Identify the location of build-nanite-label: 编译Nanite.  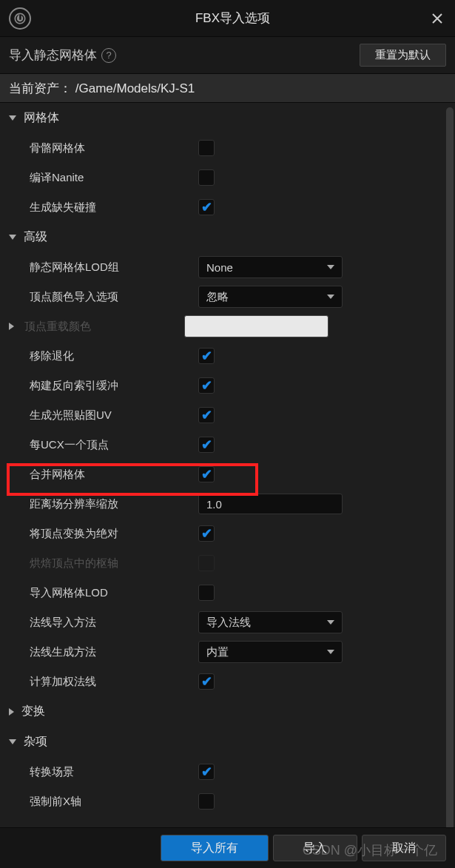
(114, 178).